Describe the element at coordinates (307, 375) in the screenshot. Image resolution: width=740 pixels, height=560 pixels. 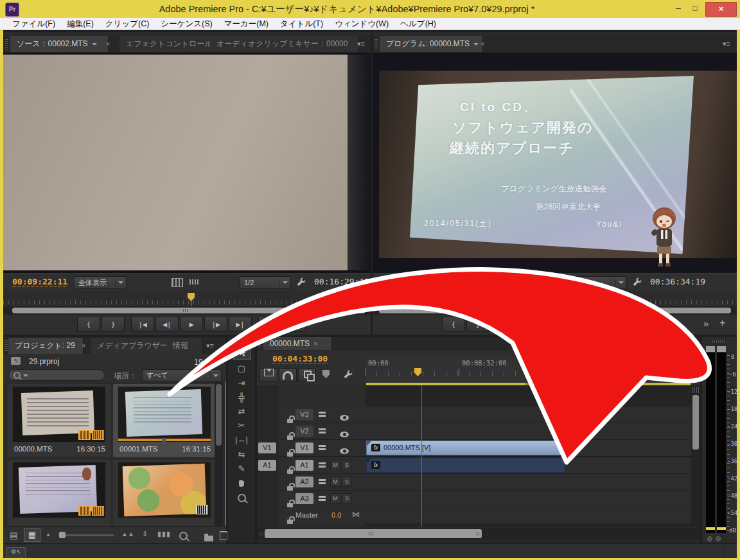
I see `linked-selection-toggle` at that location.